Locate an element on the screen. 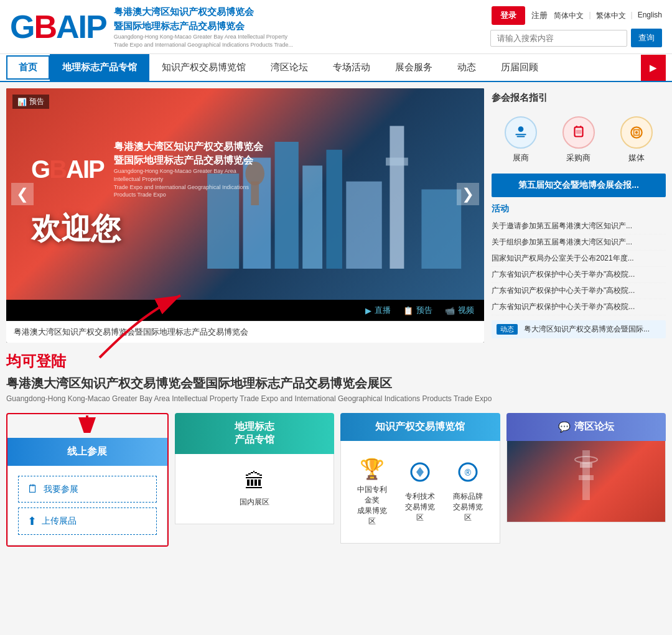  logo-b: B is located at coordinates (45, 27).